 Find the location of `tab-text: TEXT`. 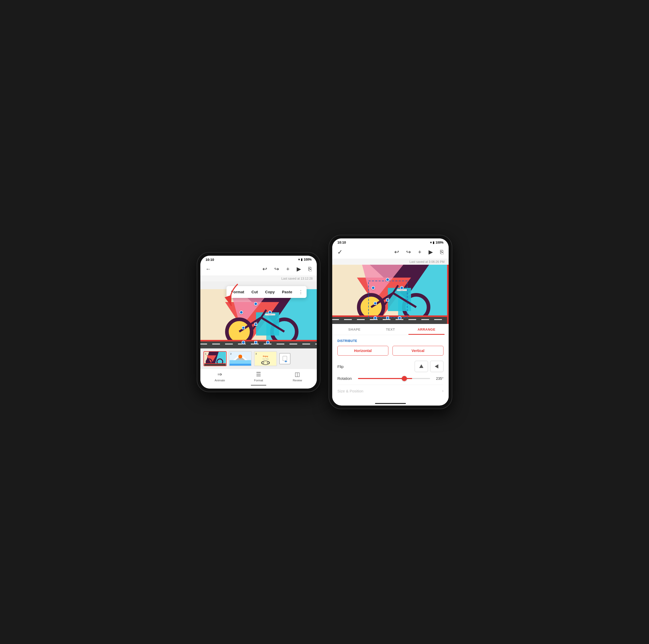

tab-text: TEXT is located at coordinates (390, 329).